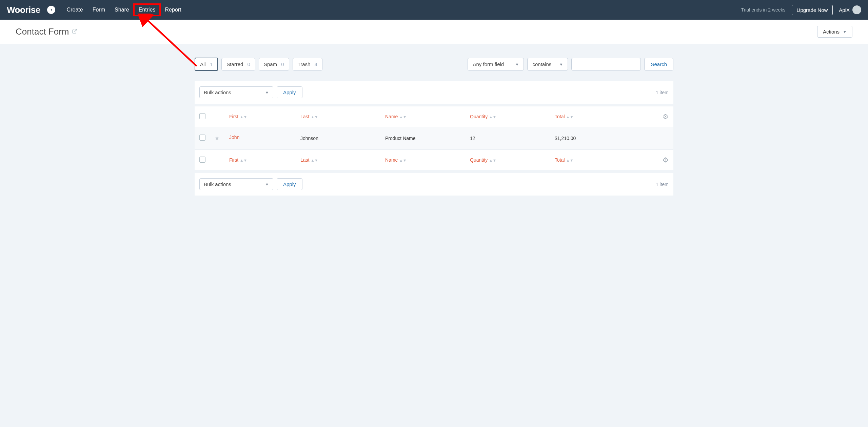  What do you see at coordinates (434, 138) in the screenshot?
I see `table-row: ★ John Johnson Product Name 12 $1,210.00` at bounding box center [434, 138].